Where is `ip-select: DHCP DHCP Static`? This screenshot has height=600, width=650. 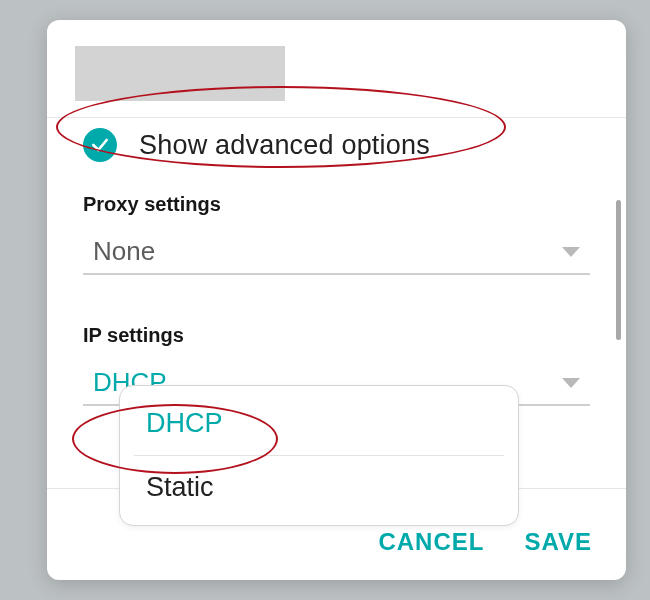 ip-select: DHCP DHCP Static is located at coordinates (336, 384).